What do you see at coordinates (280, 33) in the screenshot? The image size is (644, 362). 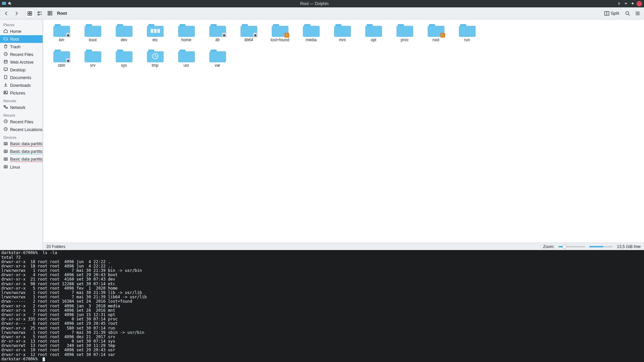 I see `folder-lost-found: 🔒lost+found` at bounding box center [280, 33].